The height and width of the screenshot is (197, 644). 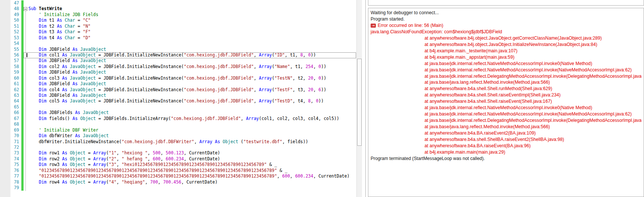 What do you see at coordinates (190, 55) in the screenshot?
I see `code-text: Dim col1 As JavaObject = JDBField.Initia…` at bounding box center [190, 55].